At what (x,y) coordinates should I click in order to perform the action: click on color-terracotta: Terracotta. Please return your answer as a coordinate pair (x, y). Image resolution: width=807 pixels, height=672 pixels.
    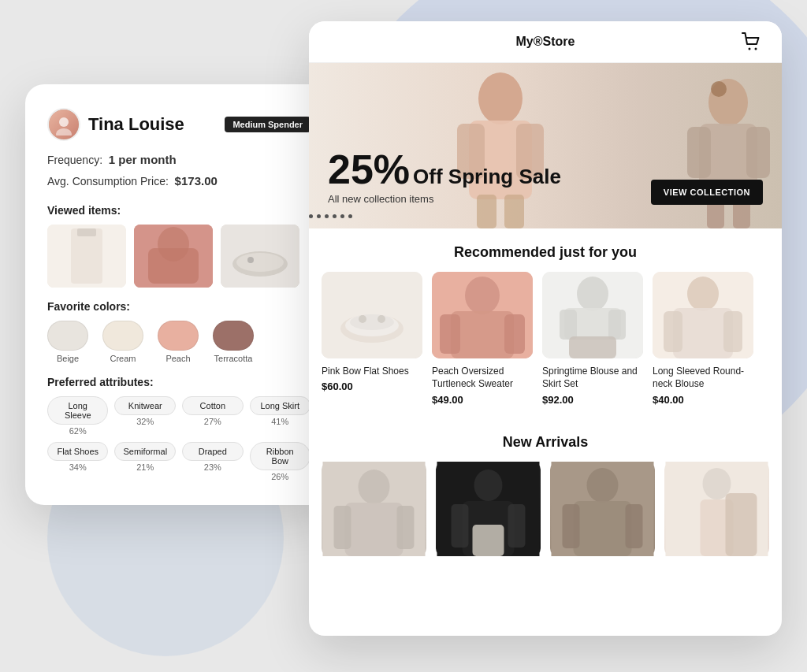
    Looking at the image, I should click on (233, 342).